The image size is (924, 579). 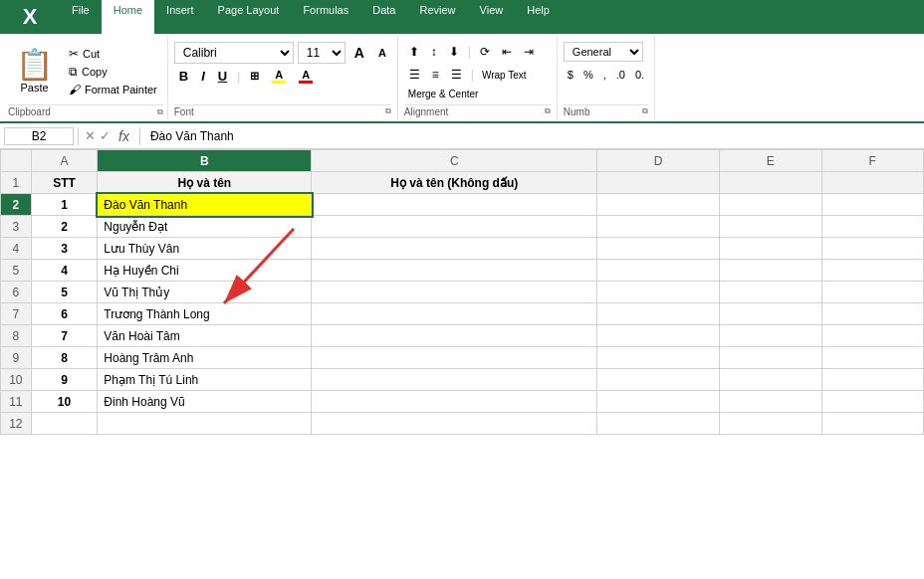 I want to click on cell-F5, so click(x=872, y=271).